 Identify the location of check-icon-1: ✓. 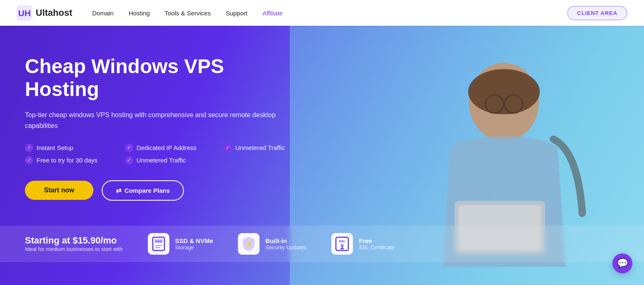
(29, 148).